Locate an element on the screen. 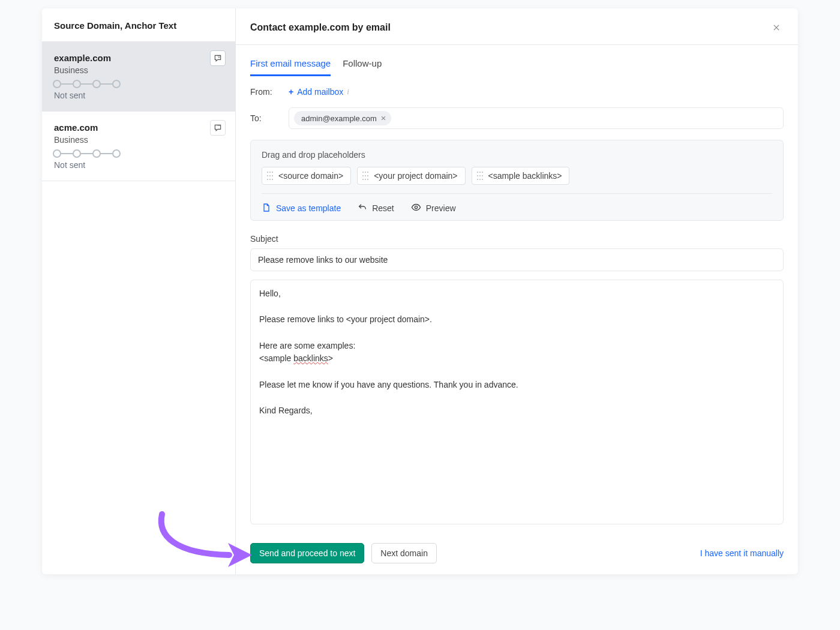 This screenshot has width=840, height=630. chip-label: <your project domain> is located at coordinates (415, 176).